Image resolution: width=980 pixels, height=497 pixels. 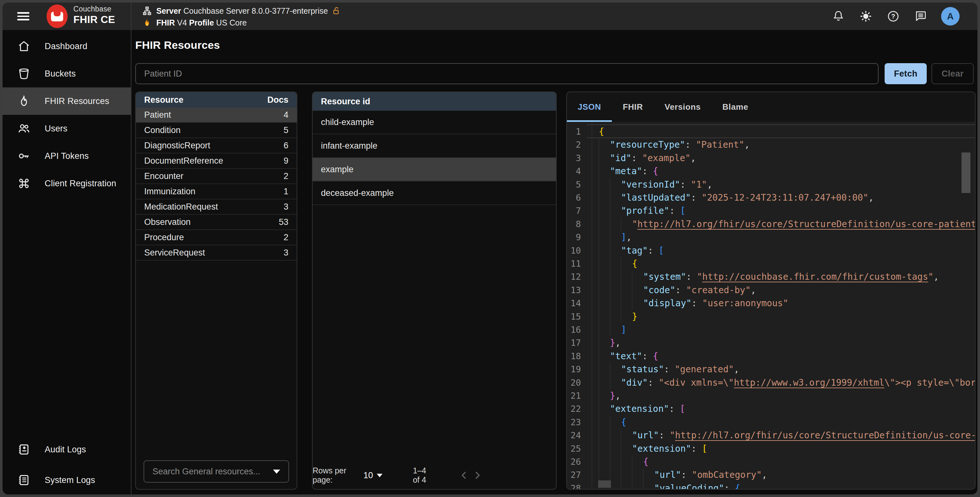 What do you see at coordinates (771, 449) in the screenshot?
I see `code-line: 25"extension": [` at bounding box center [771, 449].